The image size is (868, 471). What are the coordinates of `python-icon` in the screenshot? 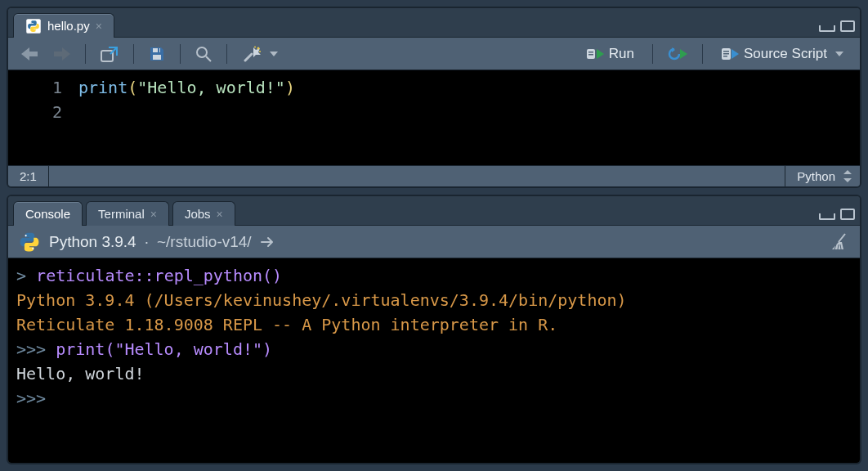 It's located at (29, 242).